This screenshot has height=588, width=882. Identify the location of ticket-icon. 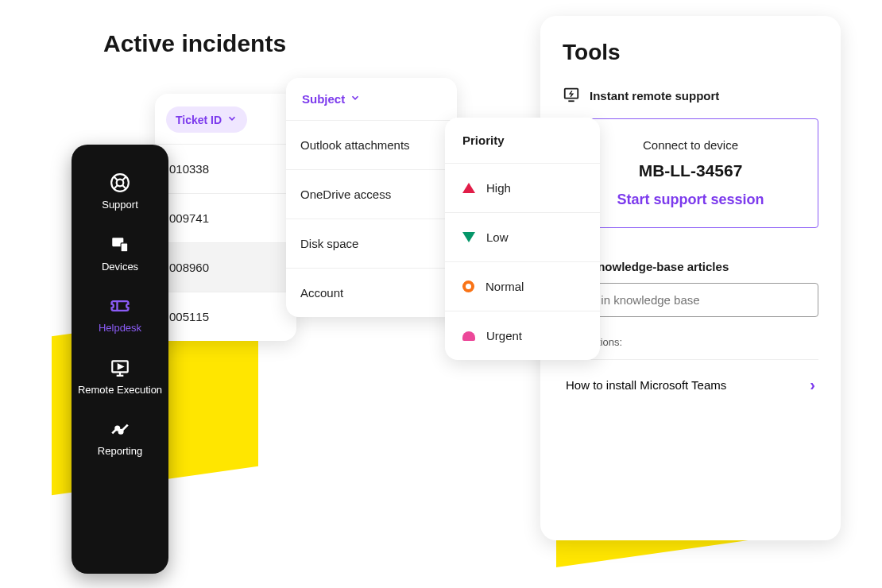
(120, 306).